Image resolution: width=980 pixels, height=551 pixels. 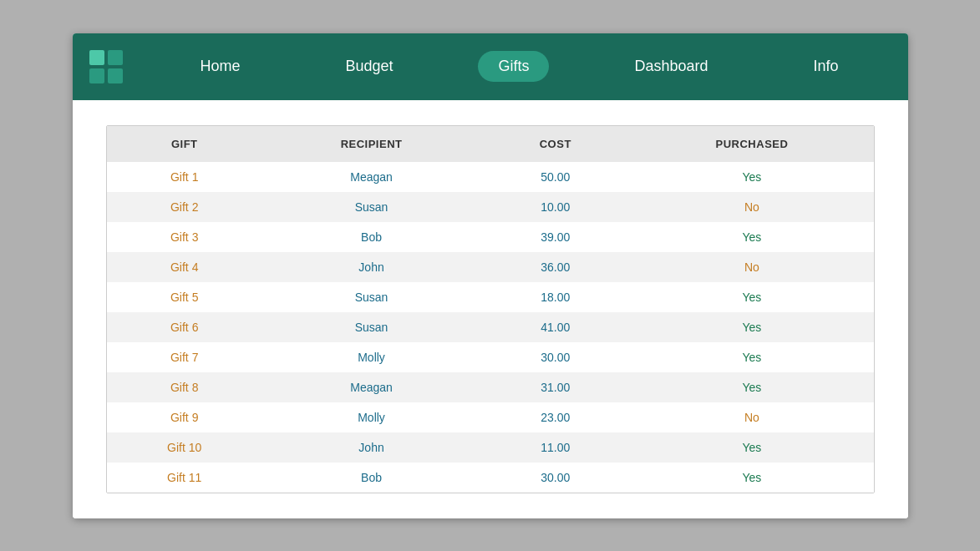 I want to click on table-row: Gift 11Bob30.00Yes, so click(x=490, y=478).